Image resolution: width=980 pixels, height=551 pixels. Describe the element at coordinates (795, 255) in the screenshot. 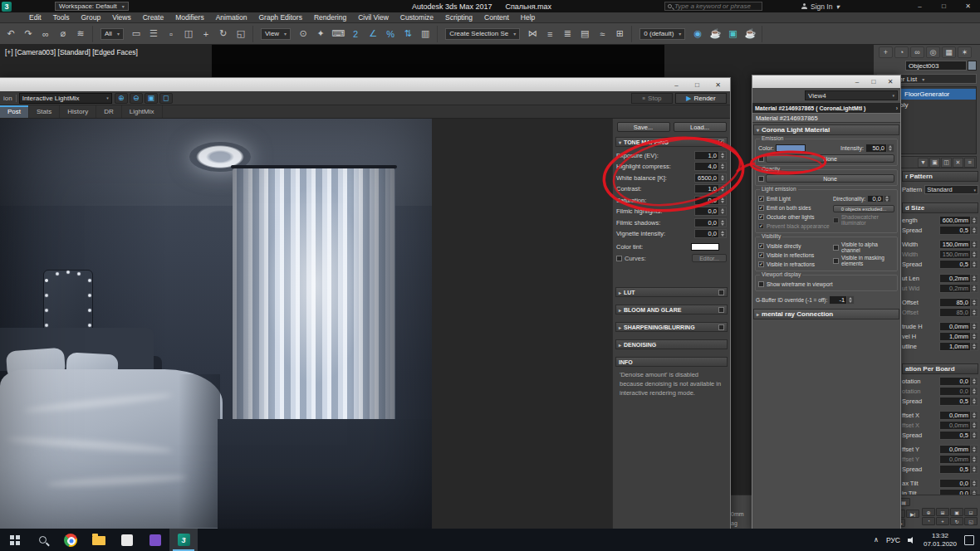

I see `visible-in-reflections-checkbox: Visible in reflections` at that location.